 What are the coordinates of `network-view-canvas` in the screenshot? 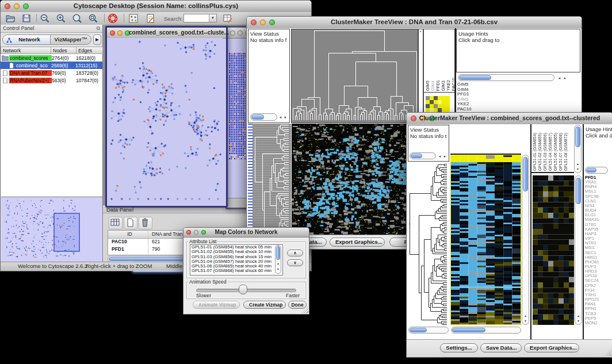 It's located at (165, 120).